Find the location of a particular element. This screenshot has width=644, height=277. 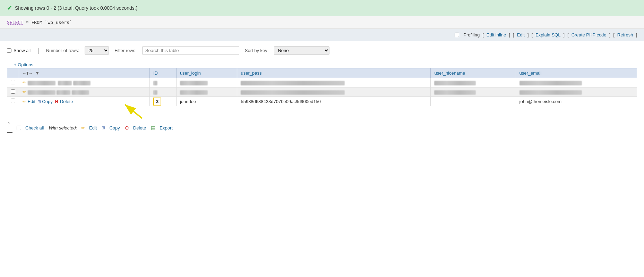

delete-icon: ⊖ is located at coordinates (57, 101).